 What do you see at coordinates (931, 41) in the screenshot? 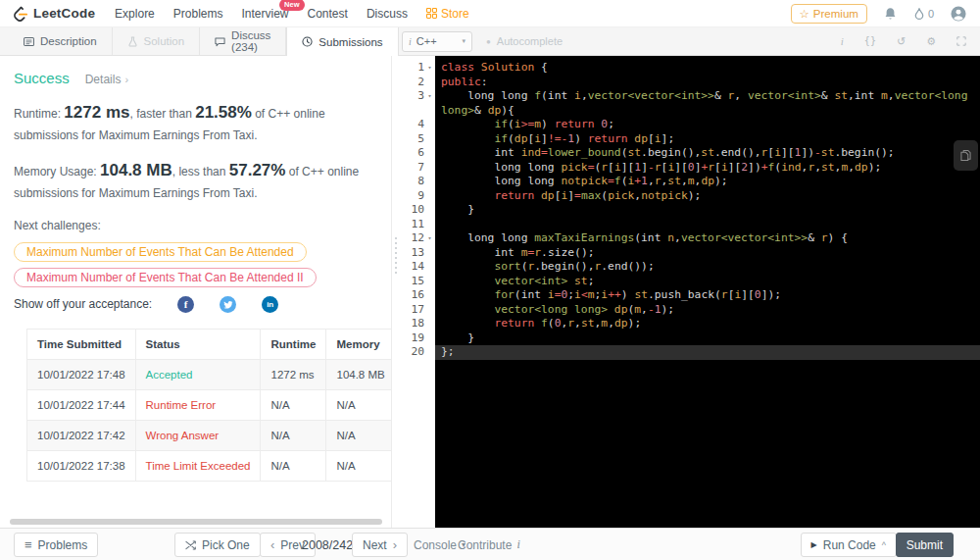
I see `settings-gear-icon: ⚙` at bounding box center [931, 41].